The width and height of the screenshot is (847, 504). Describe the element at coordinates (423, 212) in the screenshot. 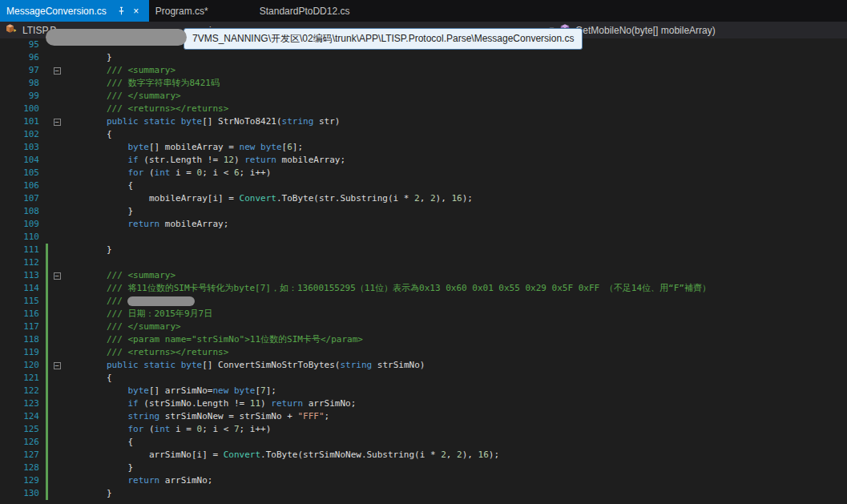

I see `code-line: 108 }` at that location.